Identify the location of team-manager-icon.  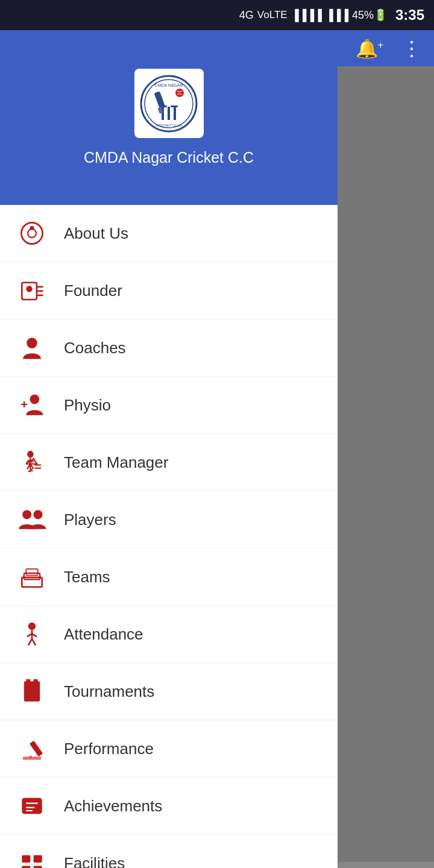
(32, 462).